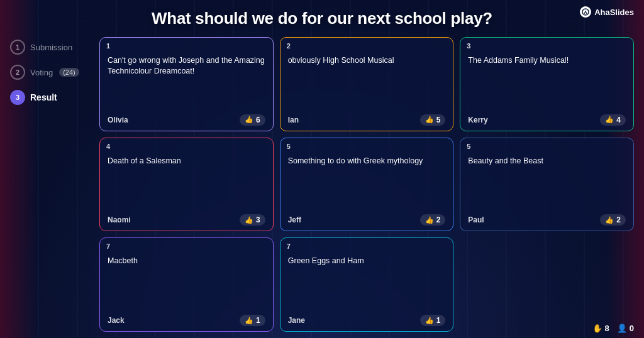 This screenshot has height=338, width=644. Describe the element at coordinates (439, 320) in the screenshot. I see `votes-count-8: 1` at that location.